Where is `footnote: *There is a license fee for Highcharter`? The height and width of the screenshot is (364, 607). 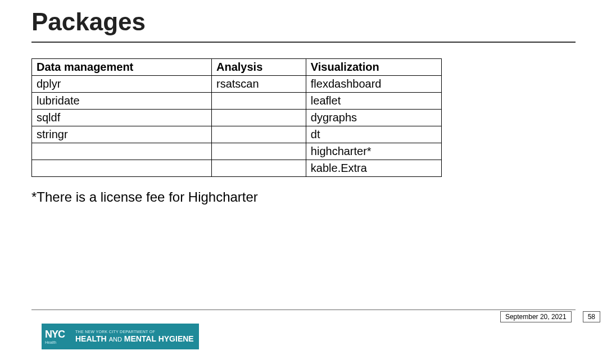 footnote: *There is a license fee for Highcharter is located at coordinates (304, 197).